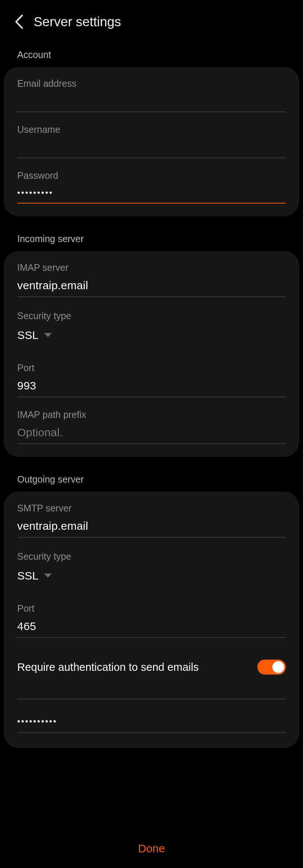 The height and width of the screenshot is (868, 303). Describe the element at coordinates (152, 480) in the screenshot. I see `section-label-outgoing: Outgoing server` at that location.